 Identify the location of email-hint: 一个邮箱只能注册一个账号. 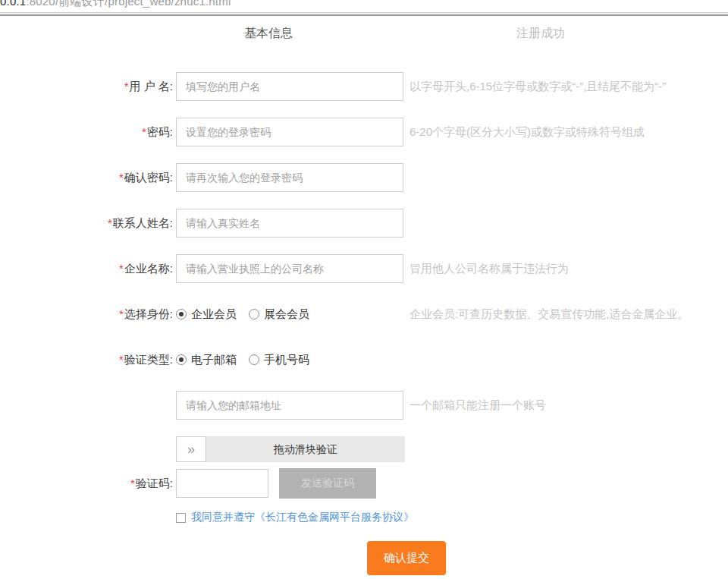
(478, 405).